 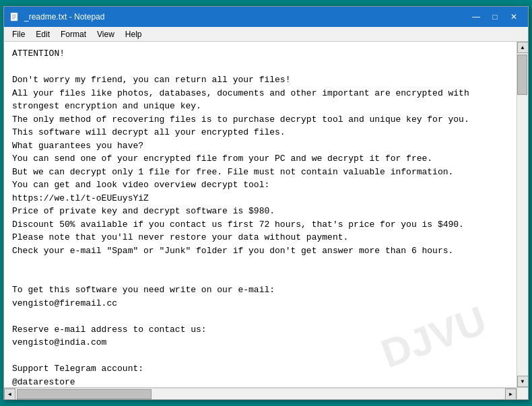 What do you see at coordinates (19, 34) in the screenshot?
I see `menu-file: File` at bounding box center [19, 34].